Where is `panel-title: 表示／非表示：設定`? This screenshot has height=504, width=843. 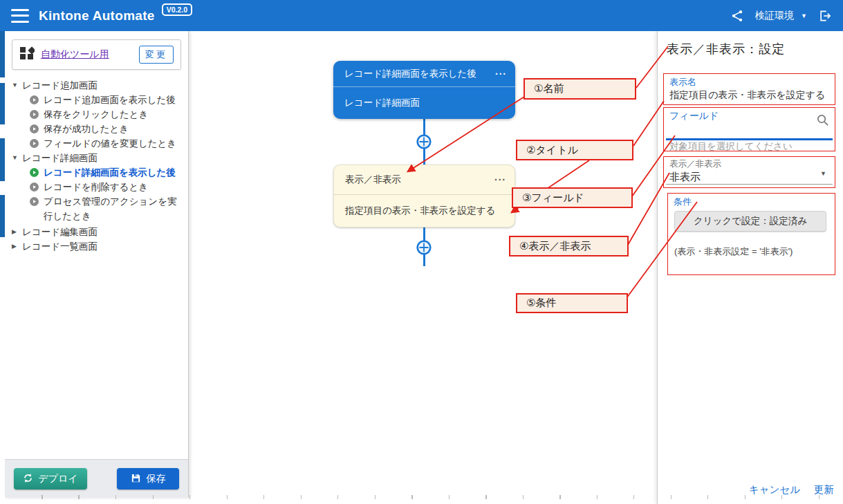 panel-title: 表示／非表示：設定 is located at coordinates (726, 49).